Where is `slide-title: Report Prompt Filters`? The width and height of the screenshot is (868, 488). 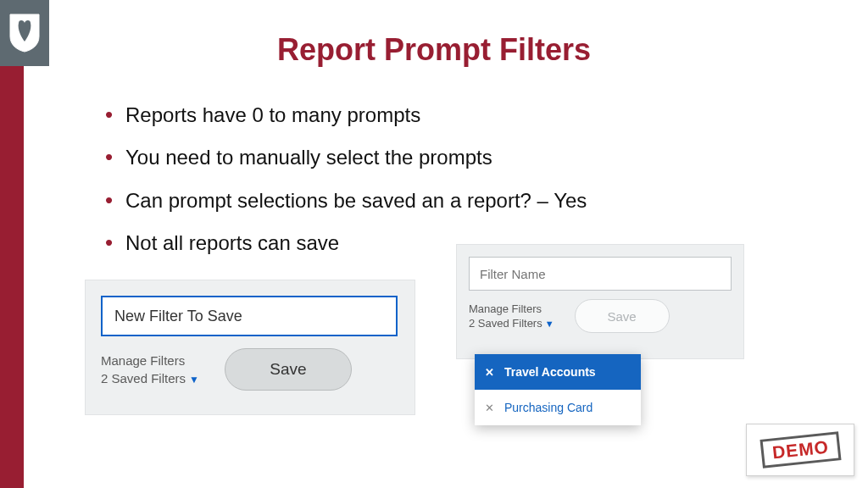
slide-title: Report Prompt Filters is located at coordinates (434, 50).